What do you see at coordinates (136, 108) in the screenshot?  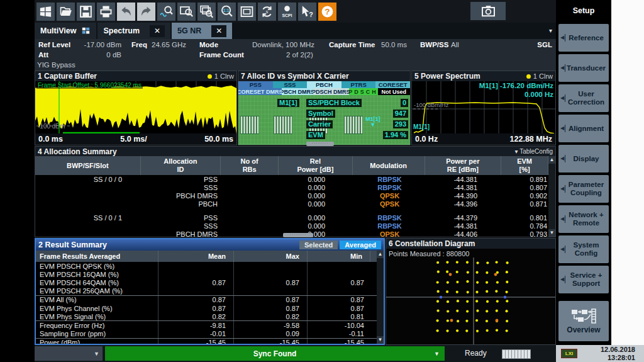 I see `capture-buffer-plot: -100 dBmFrame Start Offset : 5.966023542…` at bounding box center [136, 108].